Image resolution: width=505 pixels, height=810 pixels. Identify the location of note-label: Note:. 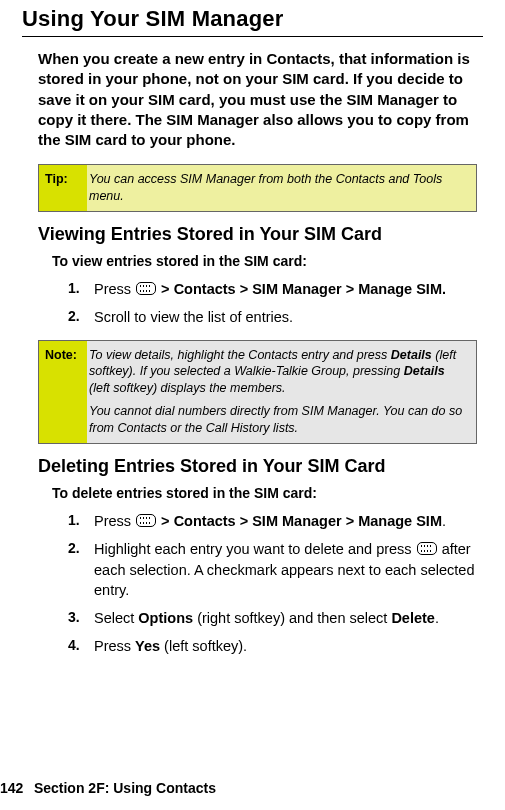
(63, 392).